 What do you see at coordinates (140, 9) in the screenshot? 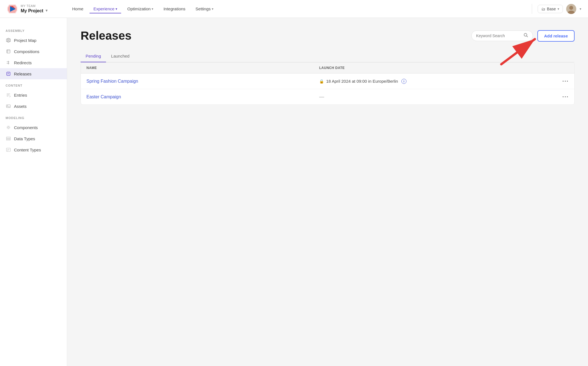
I see `nav-optimization: Optimization ▾` at bounding box center [140, 9].